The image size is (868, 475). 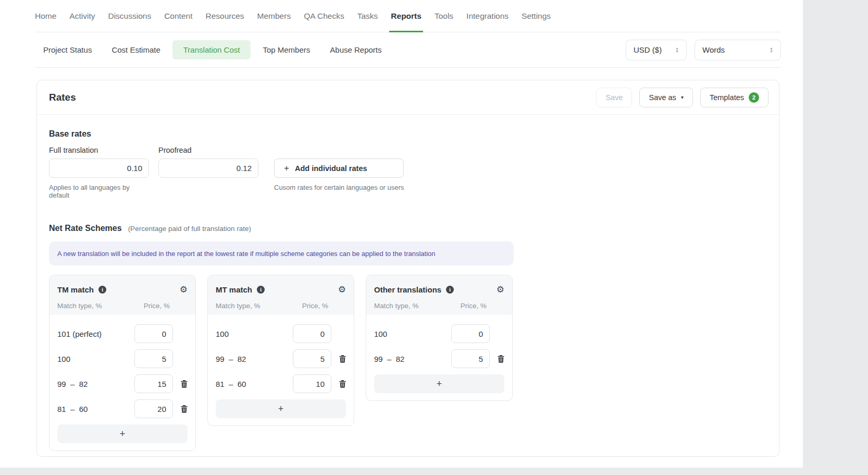 What do you see at coordinates (287, 168) in the screenshot?
I see `plus-icon: +` at bounding box center [287, 168].